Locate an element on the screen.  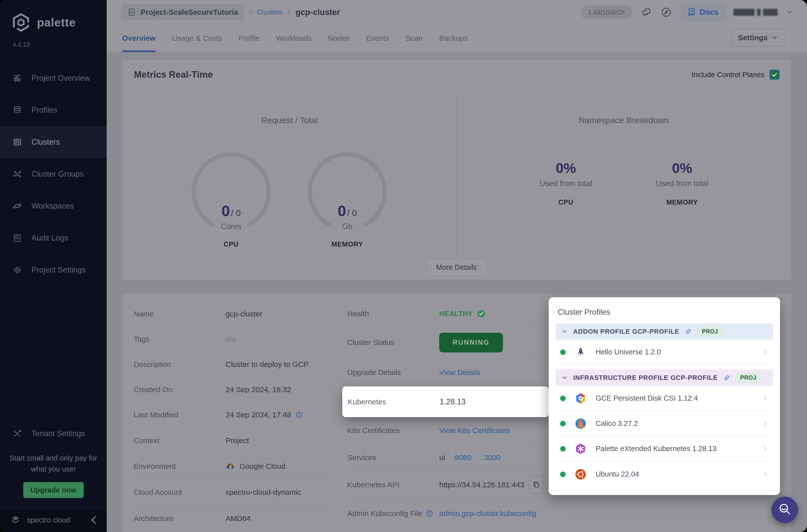
copy-icon is located at coordinates (536, 485).